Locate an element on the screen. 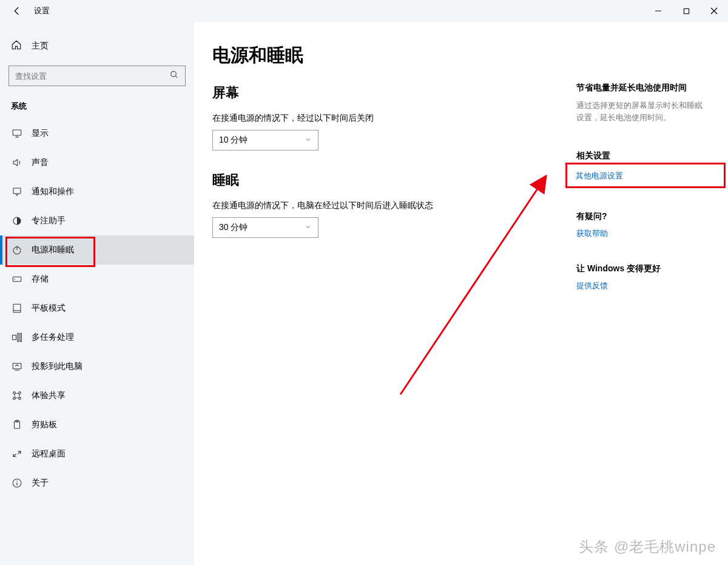 This screenshot has width=728, height=565. sidebar-item-about: 关于 is located at coordinates (97, 483).